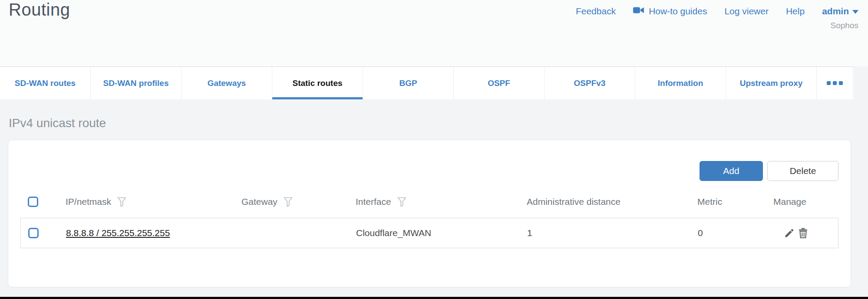  Describe the element at coordinates (639, 11) in the screenshot. I see `video-camera-icon` at that location.